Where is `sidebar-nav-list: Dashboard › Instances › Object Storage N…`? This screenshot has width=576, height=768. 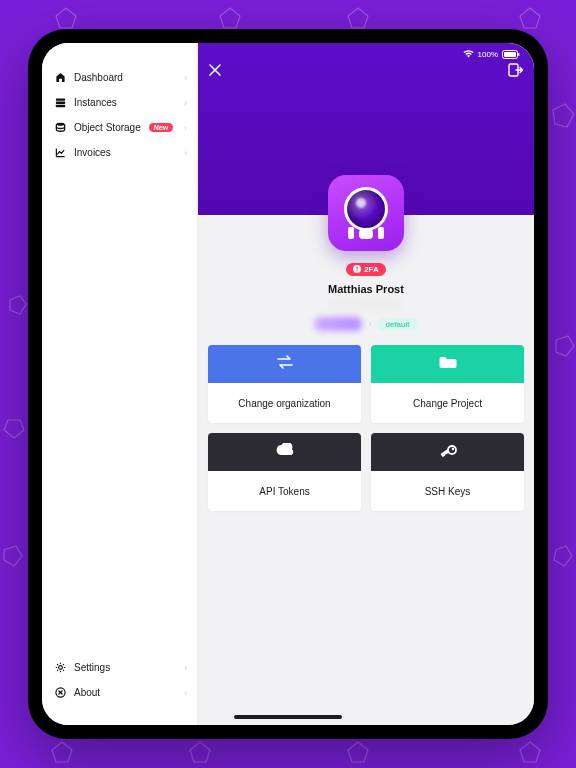 sidebar-nav-list: Dashboard › Instances › Object Storage N… is located at coordinates (120, 115).